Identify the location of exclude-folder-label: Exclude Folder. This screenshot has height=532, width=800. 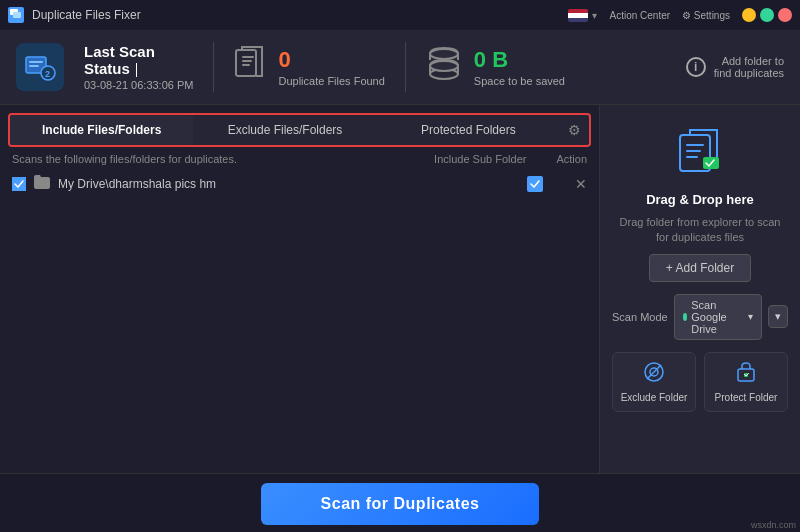
(654, 398).